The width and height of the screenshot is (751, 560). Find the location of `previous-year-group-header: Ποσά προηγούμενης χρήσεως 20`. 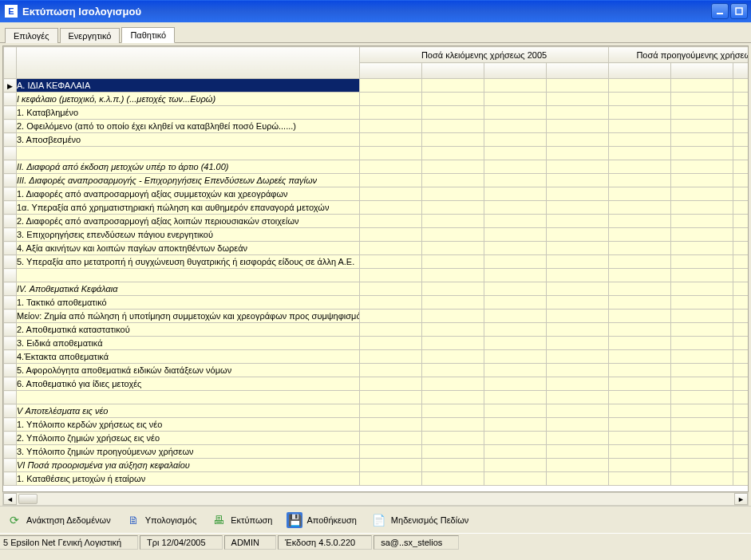

previous-year-group-header: Ποσά προηγούμενης χρήσεως 20 is located at coordinates (678, 55).